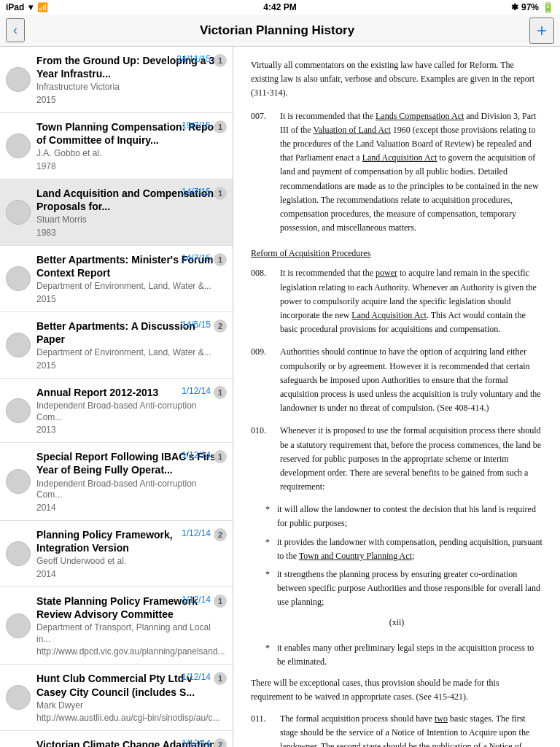 The height and width of the screenshot is (747, 560). What do you see at coordinates (130, 508) in the screenshot?
I see `list-item-year: 2014` at bounding box center [130, 508].